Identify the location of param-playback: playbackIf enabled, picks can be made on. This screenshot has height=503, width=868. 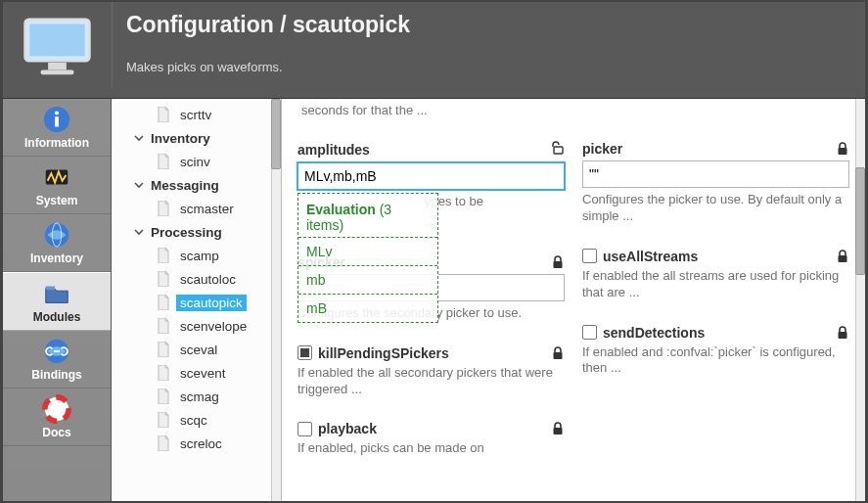
(431, 438).